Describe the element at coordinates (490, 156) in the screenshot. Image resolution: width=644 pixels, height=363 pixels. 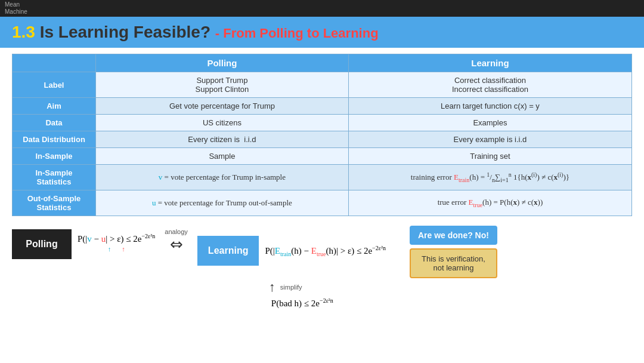
I see `insample-learning: Training set` at that location.